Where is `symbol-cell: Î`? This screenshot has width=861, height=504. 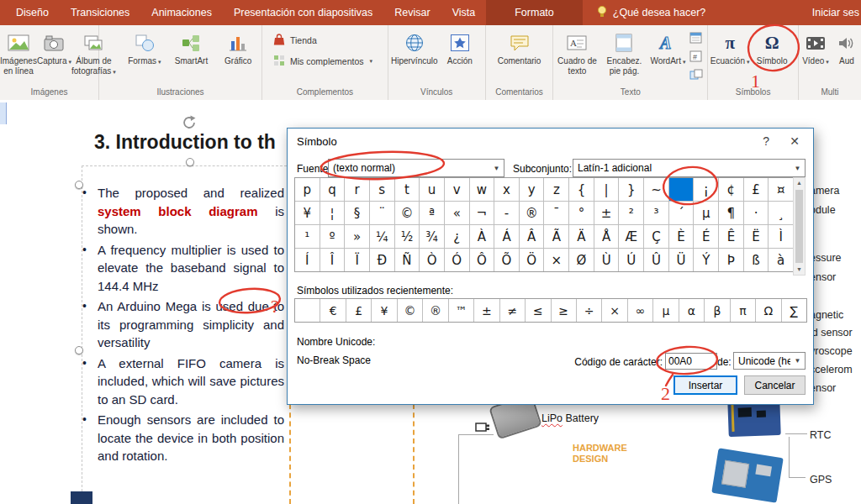
symbol-cell: Î is located at coordinates (333, 260).